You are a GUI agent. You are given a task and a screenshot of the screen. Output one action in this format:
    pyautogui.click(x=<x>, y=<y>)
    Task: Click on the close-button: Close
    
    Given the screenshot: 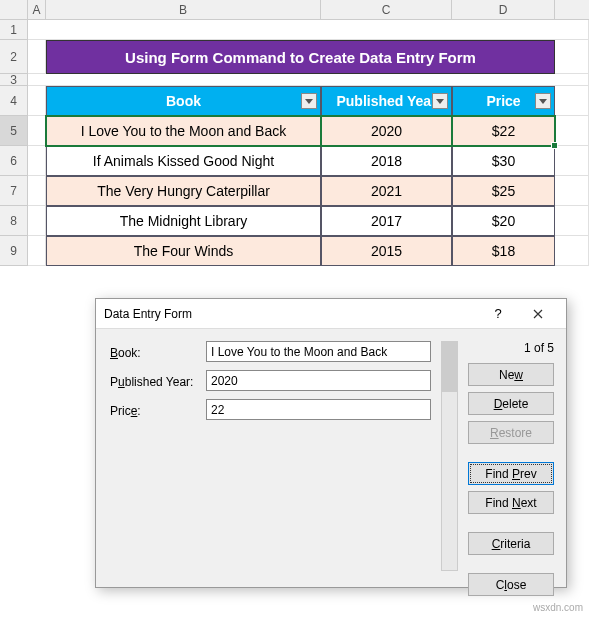 What is the action you would take?
    pyautogui.click(x=511, y=584)
    